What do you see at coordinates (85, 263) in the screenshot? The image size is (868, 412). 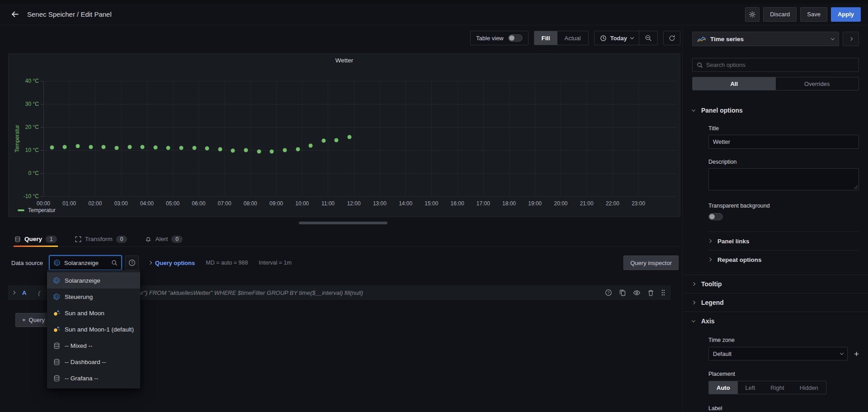 I see `datasource-select: Solaranzeige` at bounding box center [85, 263].